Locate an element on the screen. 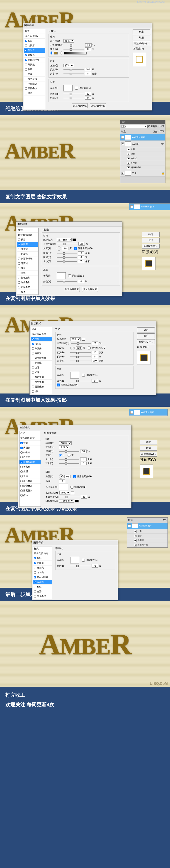 The image size is (170, 868). style-item: 纹理 is located at coordinates (34, 69).